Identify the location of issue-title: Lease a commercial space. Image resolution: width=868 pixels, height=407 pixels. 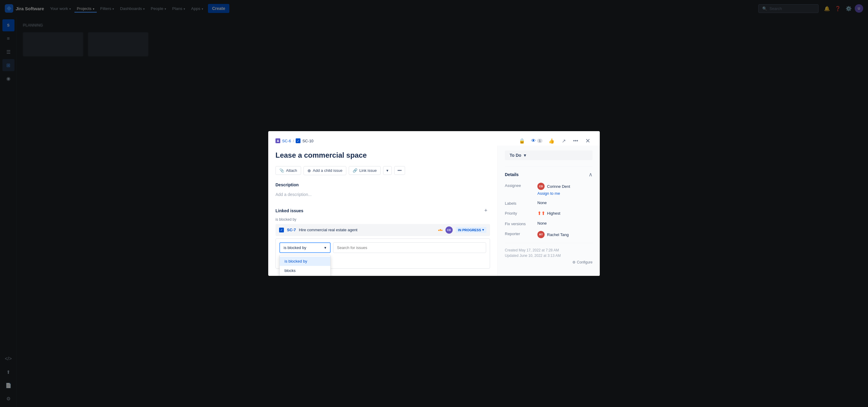
(383, 155).